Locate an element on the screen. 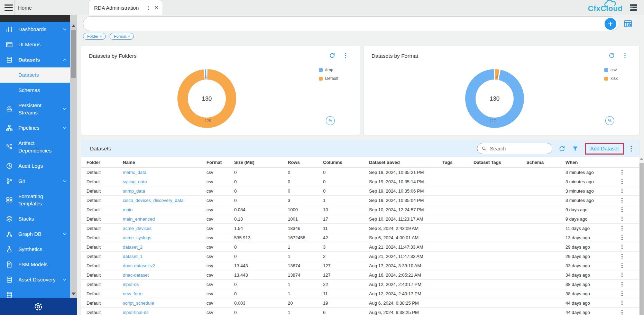 The width and height of the screenshot is (644, 315). tab-rda-administration: RDA Administration is located at coordinates (126, 8).